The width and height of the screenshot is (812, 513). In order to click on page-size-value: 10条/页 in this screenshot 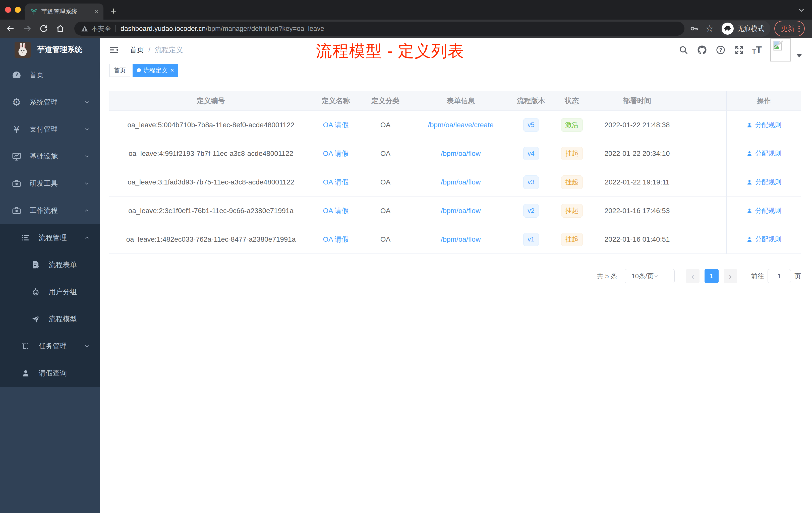, I will do `click(643, 276)`.